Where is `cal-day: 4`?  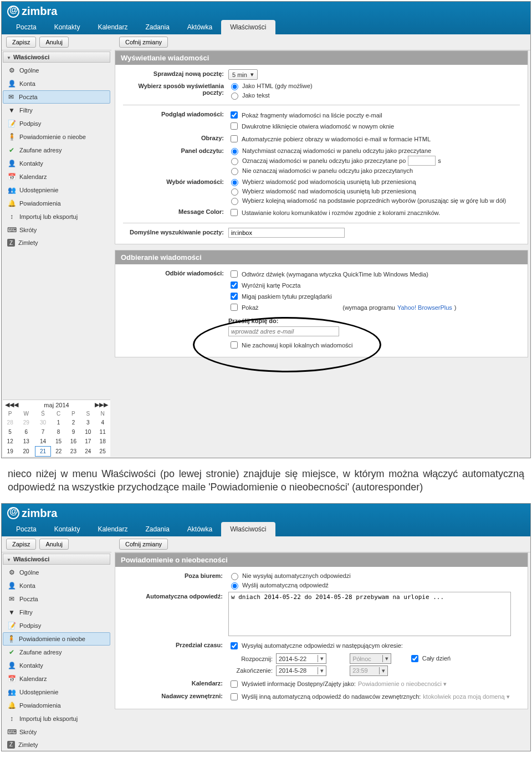 cal-day: 4 is located at coordinates (103, 422).